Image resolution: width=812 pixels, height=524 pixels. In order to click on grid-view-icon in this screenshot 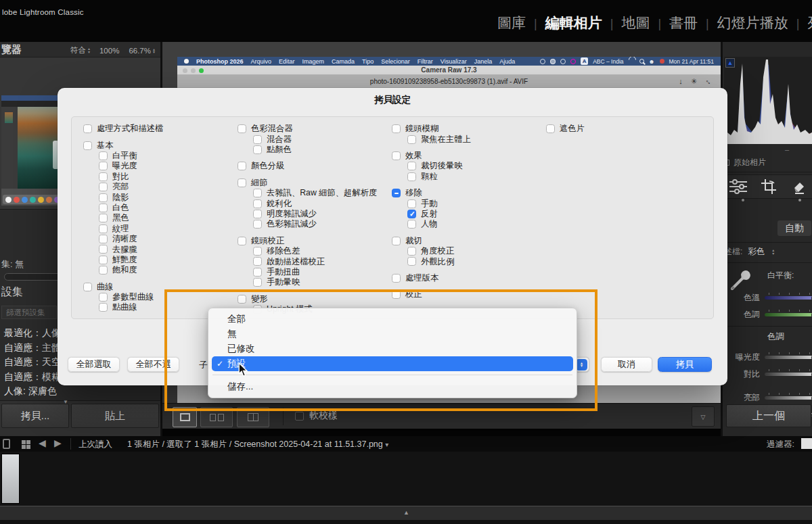, I will do `click(26, 445)`.